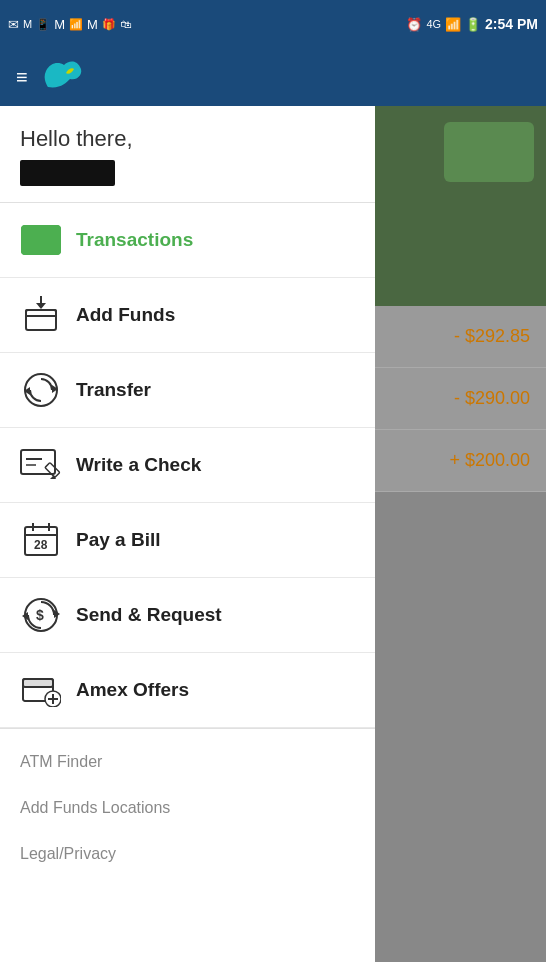 This screenshot has width=546, height=962. I want to click on pay-bill-icon: 28, so click(41, 540).